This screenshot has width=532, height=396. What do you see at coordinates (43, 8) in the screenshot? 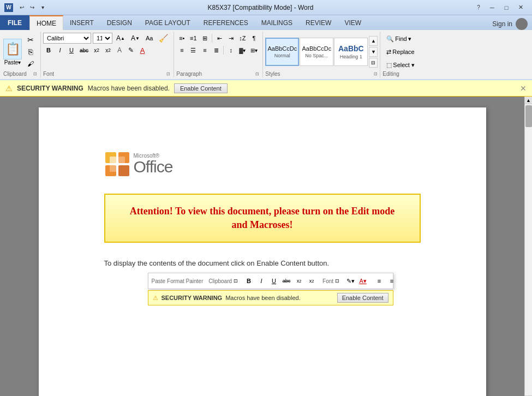
I see `customize-qa-button: ▾` at bounding box center [43, 8].